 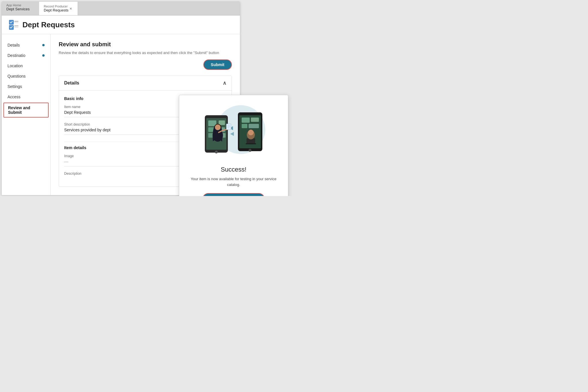 What do you see at coordinates (26, 110) in the screenshot?
I see `sidebar-item-review-submit-label: Review and Submit` at bounding box center [26, 110].